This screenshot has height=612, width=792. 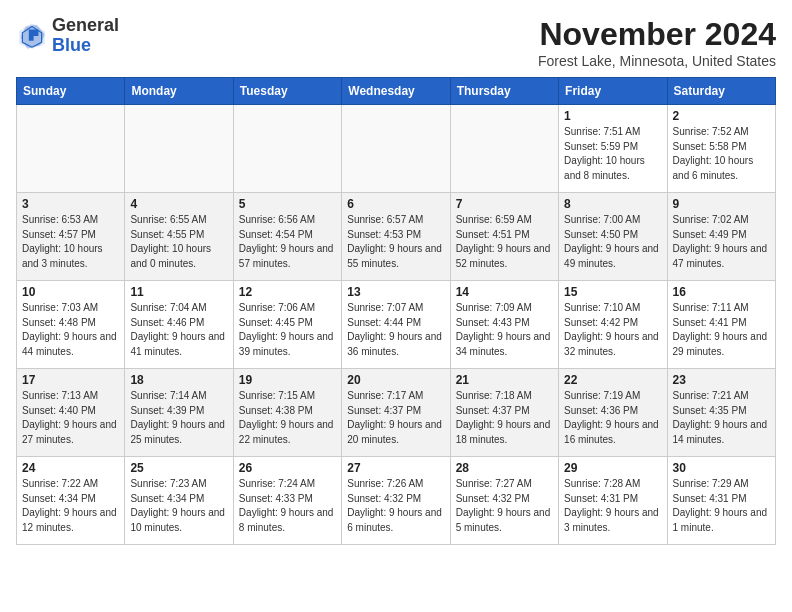 I want to click on day-number: 2, so click(x=722, y=116).